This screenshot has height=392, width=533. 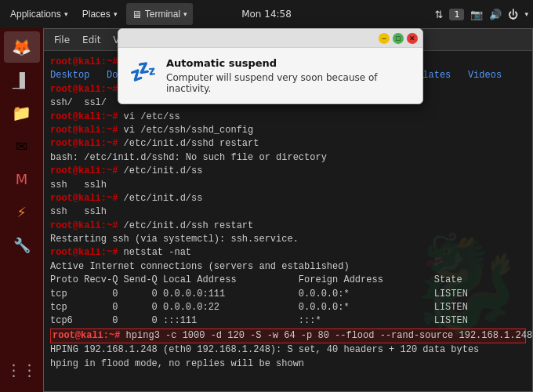 What do you see at coordinates (439, 14) in the screenshot?
I see `network-icon: ⇅` at bounding box center [439, 14].